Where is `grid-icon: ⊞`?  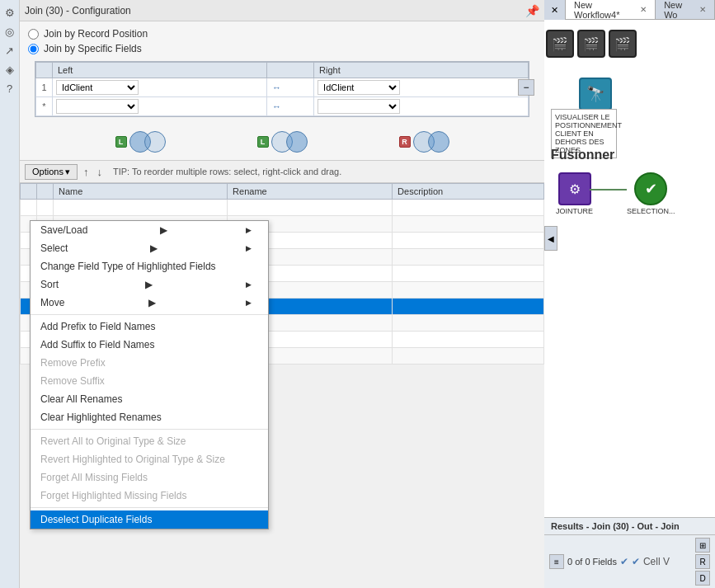 grid-icon: ⊞ is located at coordinates (703, 545).